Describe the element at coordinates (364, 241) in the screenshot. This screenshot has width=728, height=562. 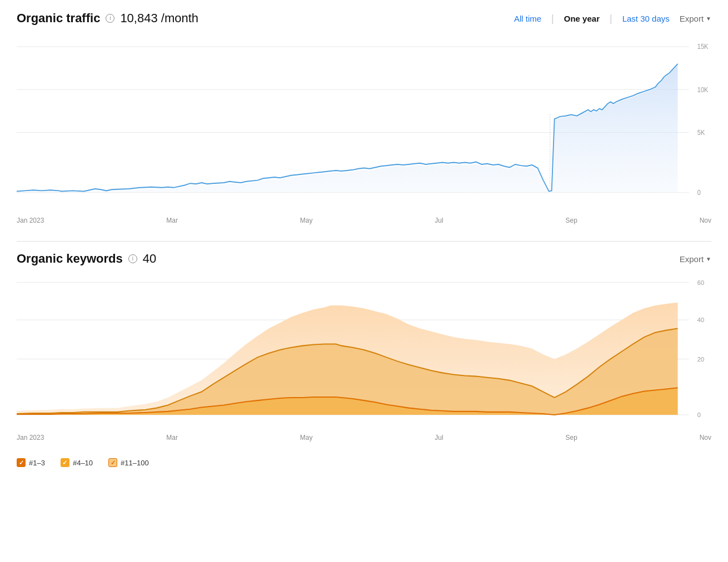
I see `section-divider` at that location.